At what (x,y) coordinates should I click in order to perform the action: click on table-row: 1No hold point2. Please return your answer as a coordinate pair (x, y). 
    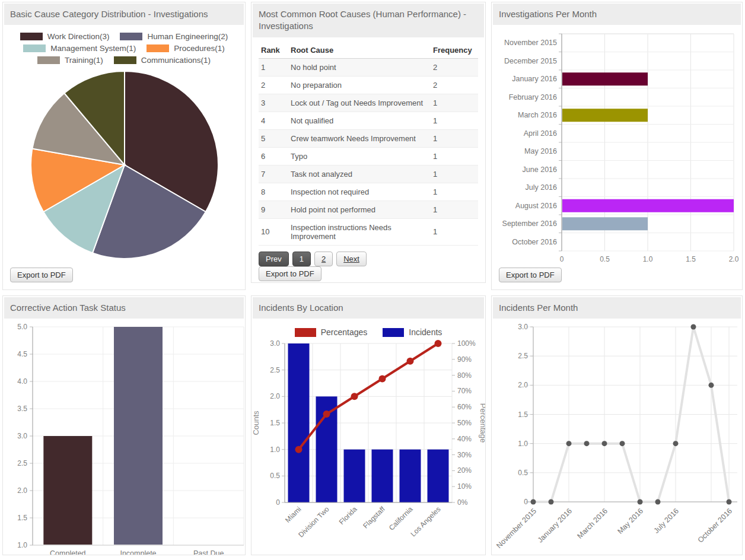
    Looking at the image, I should click on (368, 67).